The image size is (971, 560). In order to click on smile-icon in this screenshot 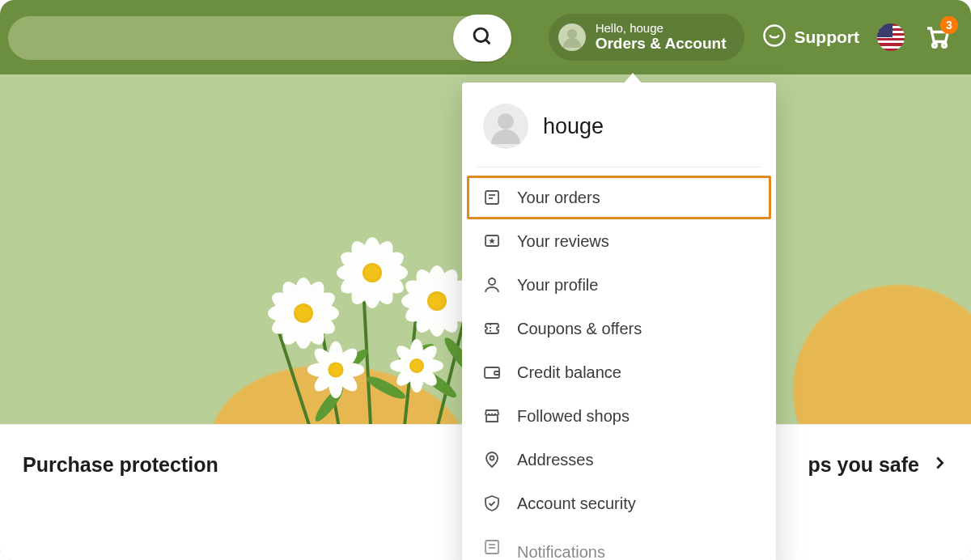, I will do `click(774, 37)`.